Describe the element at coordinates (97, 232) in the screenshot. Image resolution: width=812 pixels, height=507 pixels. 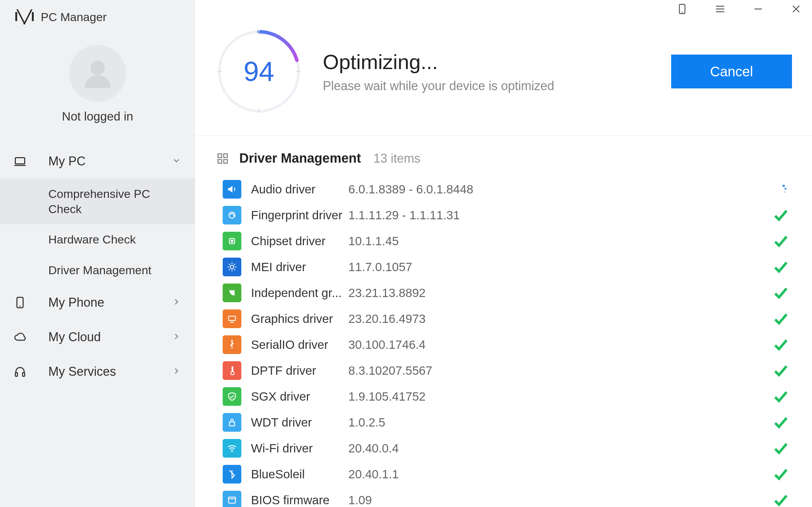
I see `sidebar-subnav-my-pc: Comprehensive PC Check Hardware Check Dr…` at that location.